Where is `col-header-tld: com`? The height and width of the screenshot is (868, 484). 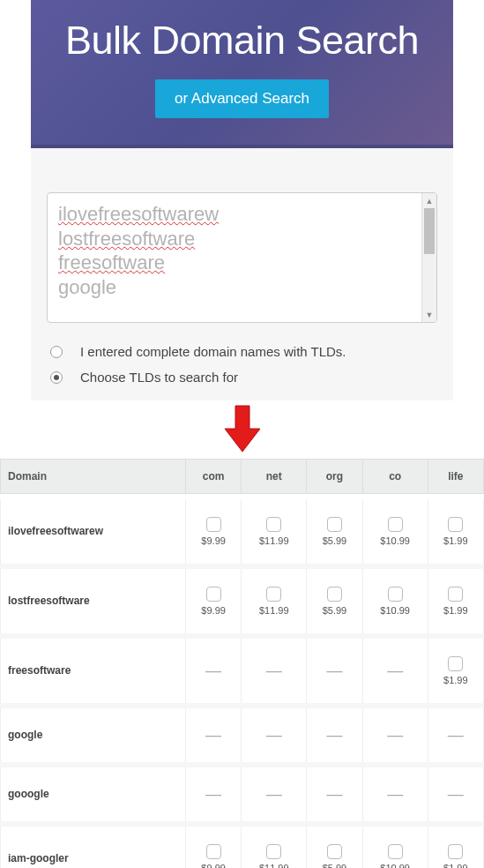 col-header-tld: com is located at coordinates (213, 476).